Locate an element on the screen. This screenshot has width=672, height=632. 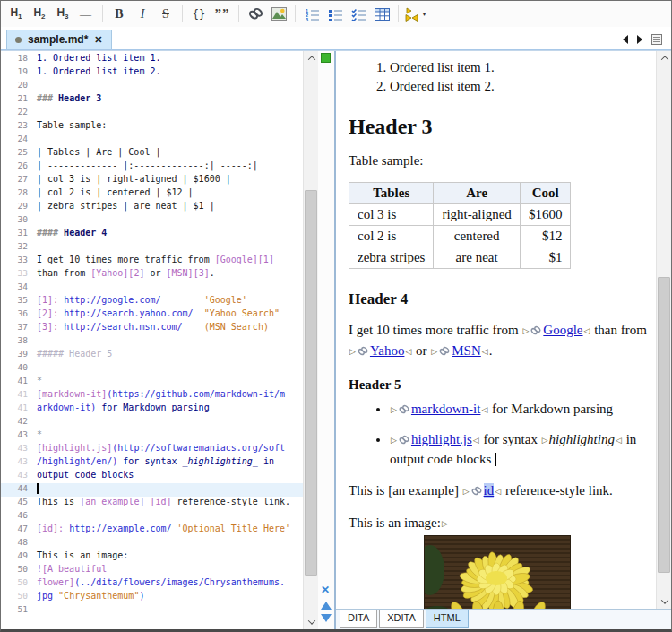
code-line: 33I get 10 times more traffic from [Goog… is located at coordinates (152, 262).